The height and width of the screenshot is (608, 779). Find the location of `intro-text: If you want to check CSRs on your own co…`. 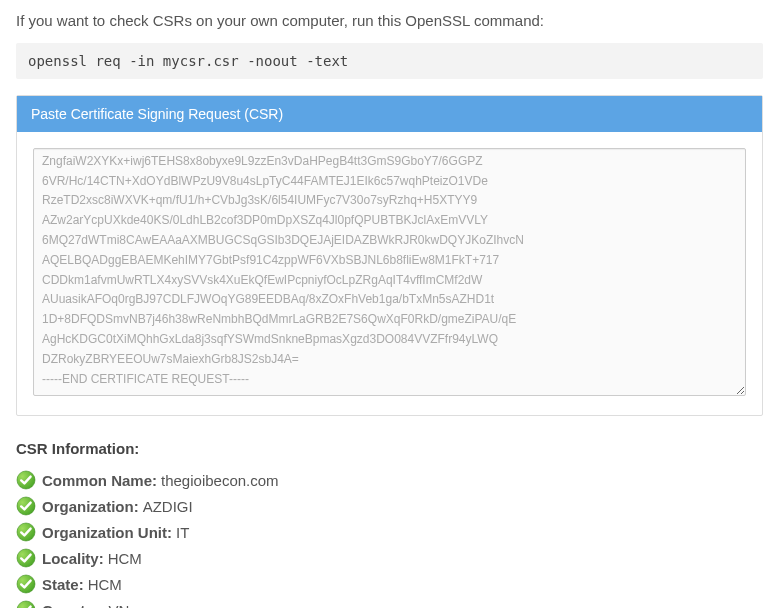

intro-text: If you want to check CSRs on your own co… is located at coordinates (390, 20).